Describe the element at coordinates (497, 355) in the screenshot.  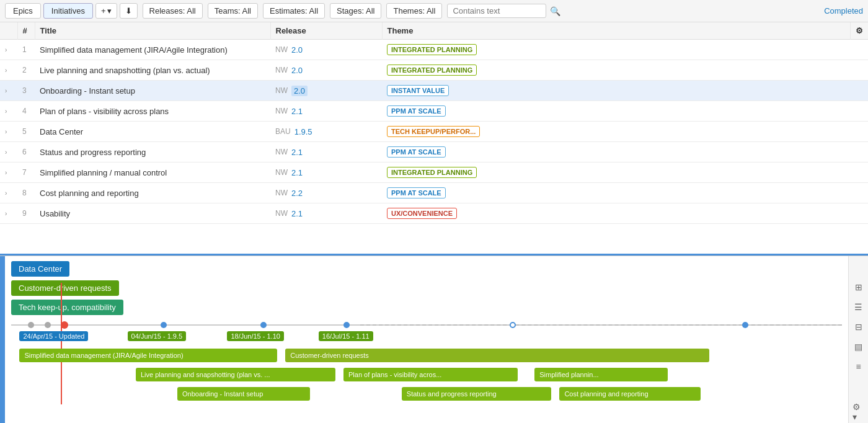
I see `swimbar-0-1: Customer-driven requests` at that location.